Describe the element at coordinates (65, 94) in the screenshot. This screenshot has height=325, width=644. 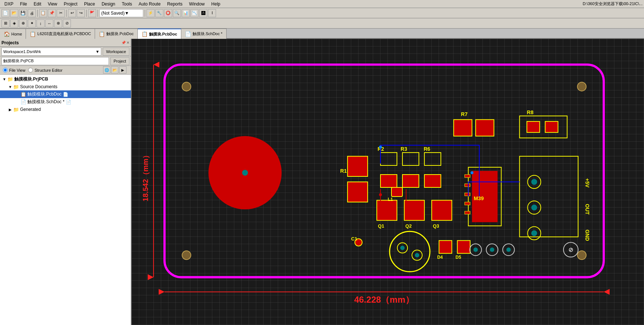
I see `tree-pcbdoc: 📋 触摸模块.PcbDoc 📄` at that location.